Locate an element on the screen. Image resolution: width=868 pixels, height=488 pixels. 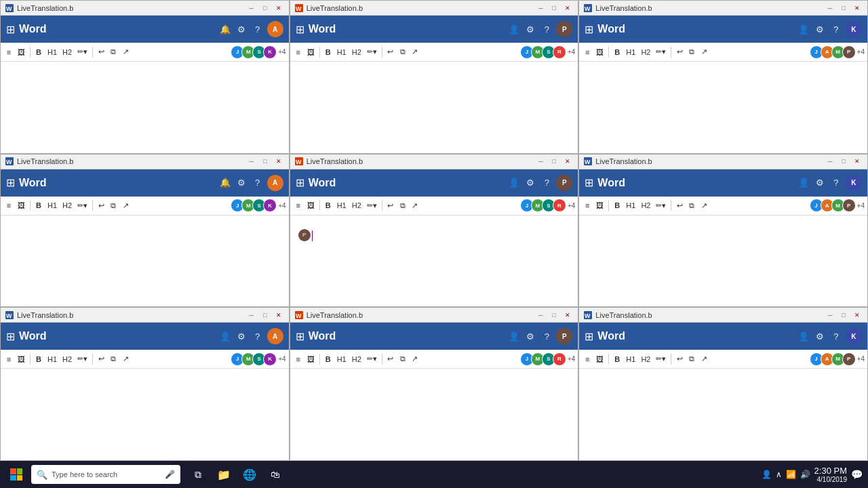
bold-btn-8: B is located at coordinates (328, 359).